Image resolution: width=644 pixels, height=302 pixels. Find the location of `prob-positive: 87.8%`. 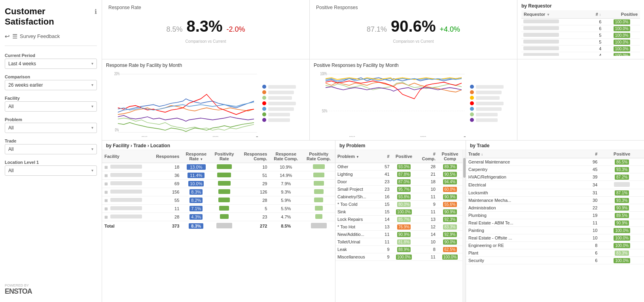

prob-positive: 87.8% is located at coordinates (404, 174).